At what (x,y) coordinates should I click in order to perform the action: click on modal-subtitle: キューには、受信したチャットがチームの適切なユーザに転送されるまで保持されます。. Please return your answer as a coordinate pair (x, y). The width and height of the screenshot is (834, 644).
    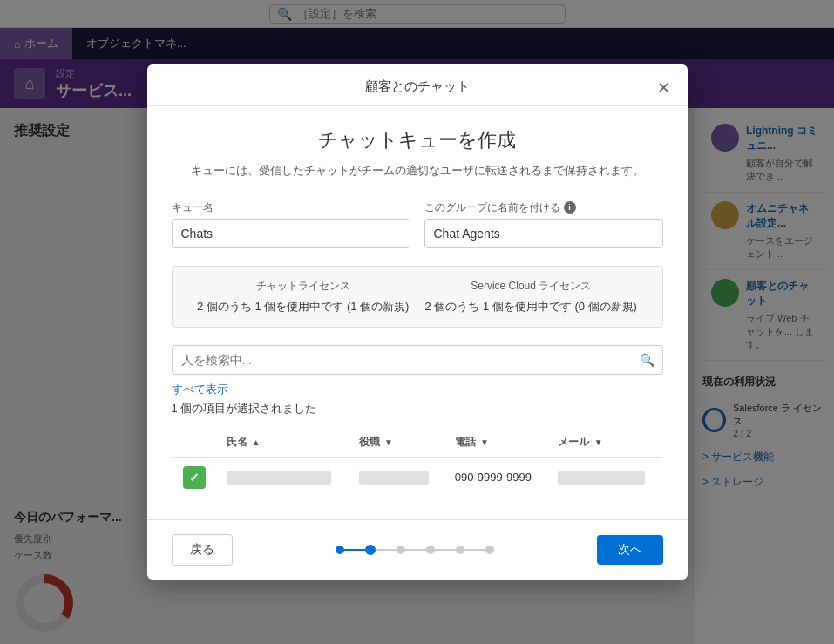
    Looking at the image, I should click on (417, 171).